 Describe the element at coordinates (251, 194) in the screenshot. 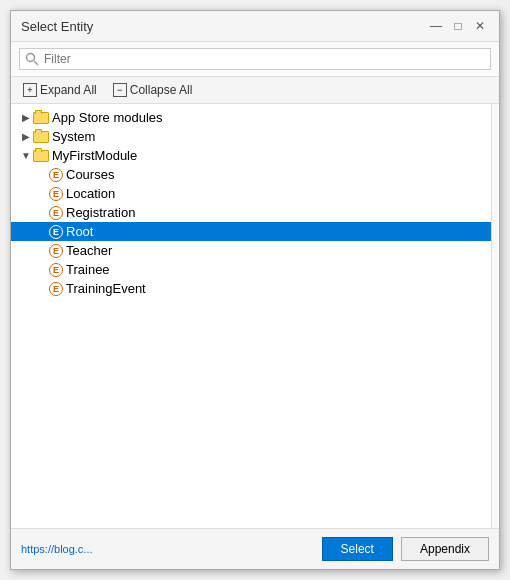

I see `tree-item-location: ELocation` at that location.